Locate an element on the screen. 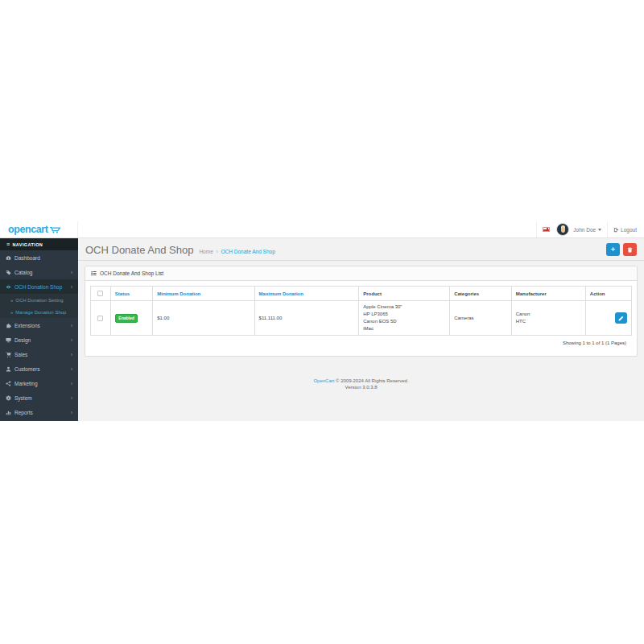  breadcrumb: Home › OCH Donate And Shop is located at coordinates (237, 251).